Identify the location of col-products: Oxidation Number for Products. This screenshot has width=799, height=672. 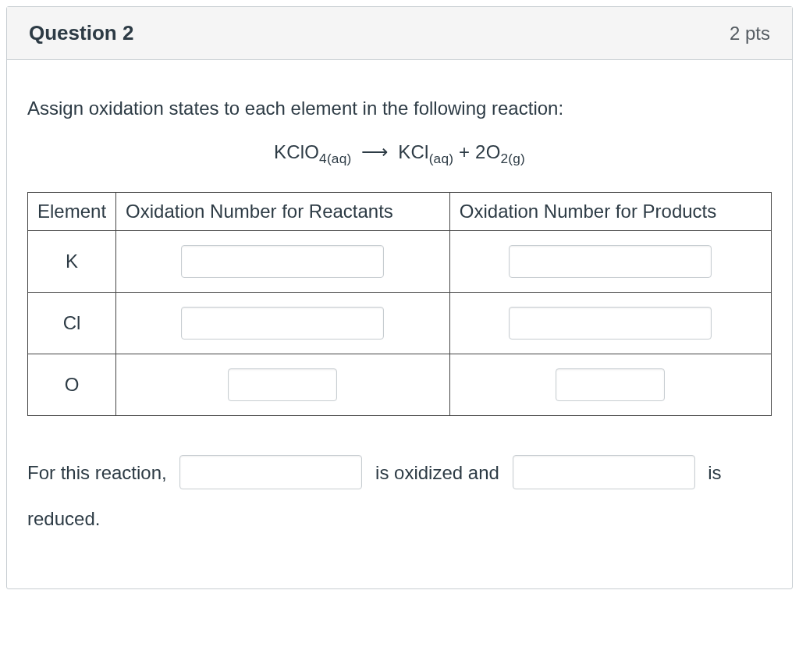
(610, 211).